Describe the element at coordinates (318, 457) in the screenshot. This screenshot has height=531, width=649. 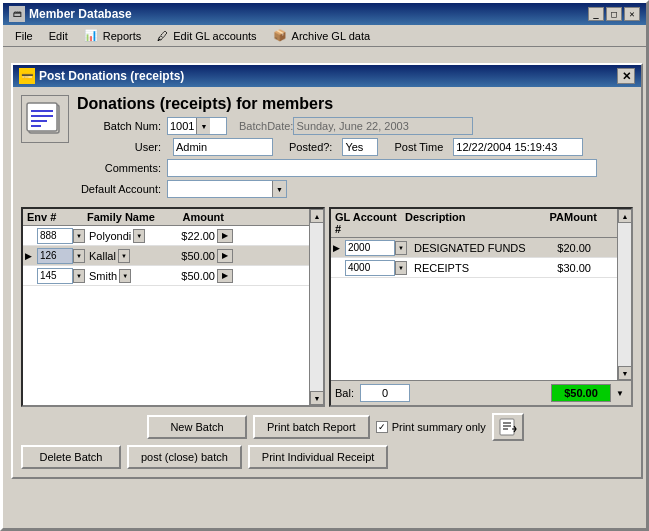
I see `print-individual-receipt-button: Print Individual Receipt` at that location.